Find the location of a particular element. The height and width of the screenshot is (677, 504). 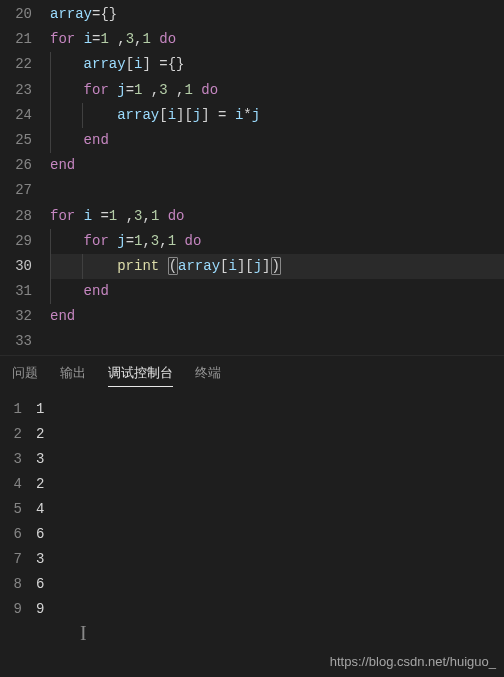

line-number: 32 is located at coordinates (16, 316).